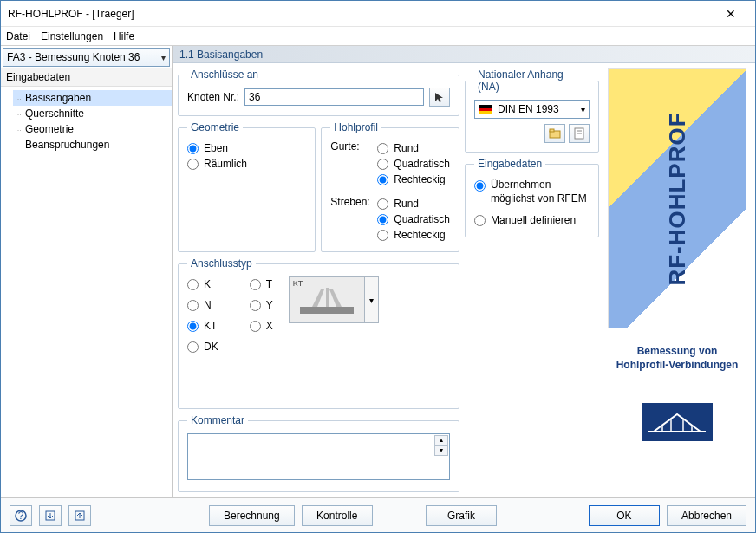 This screenshot has width=756, height=533. I want to click on import-button, so click(50, 516).